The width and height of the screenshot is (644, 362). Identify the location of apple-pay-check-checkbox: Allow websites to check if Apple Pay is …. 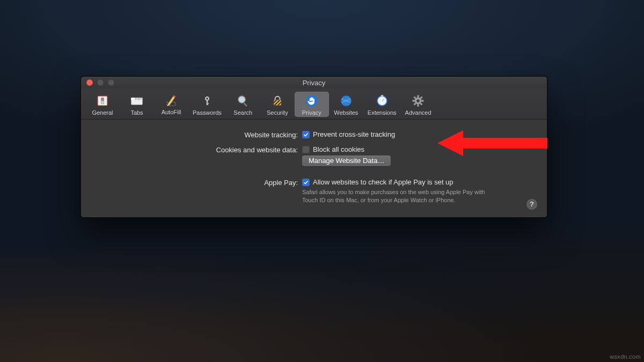
(418, 182).